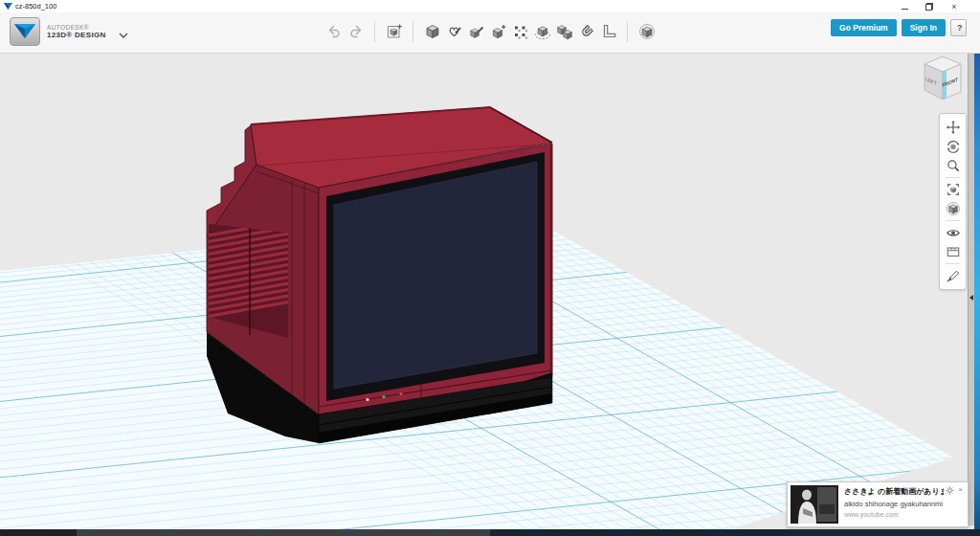 The image size is (980, 536). Describe the element at coordinates (953, 252) in the screenshot. I see `material-button` at that location.